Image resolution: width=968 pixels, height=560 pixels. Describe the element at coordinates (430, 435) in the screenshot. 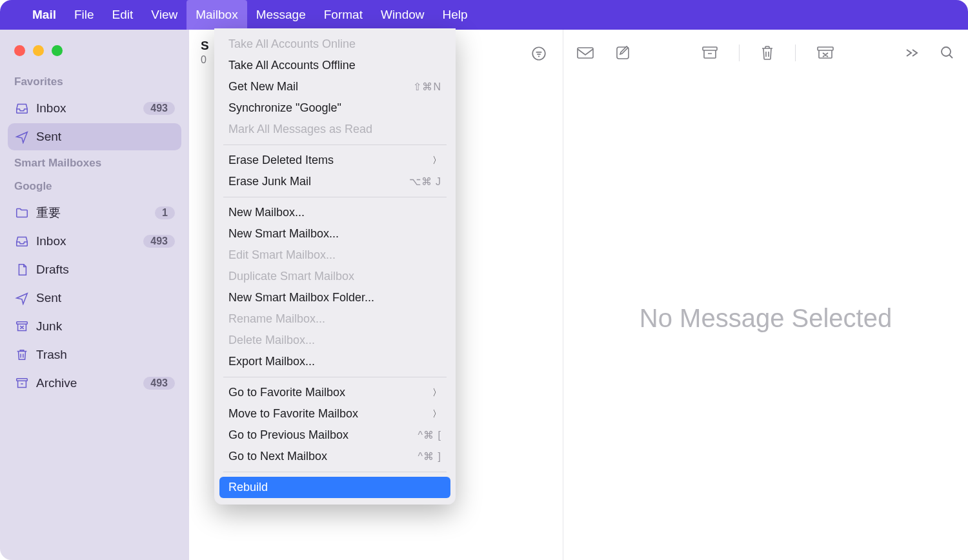

I see `menu-shortcut: ^⌘ [` at that location.